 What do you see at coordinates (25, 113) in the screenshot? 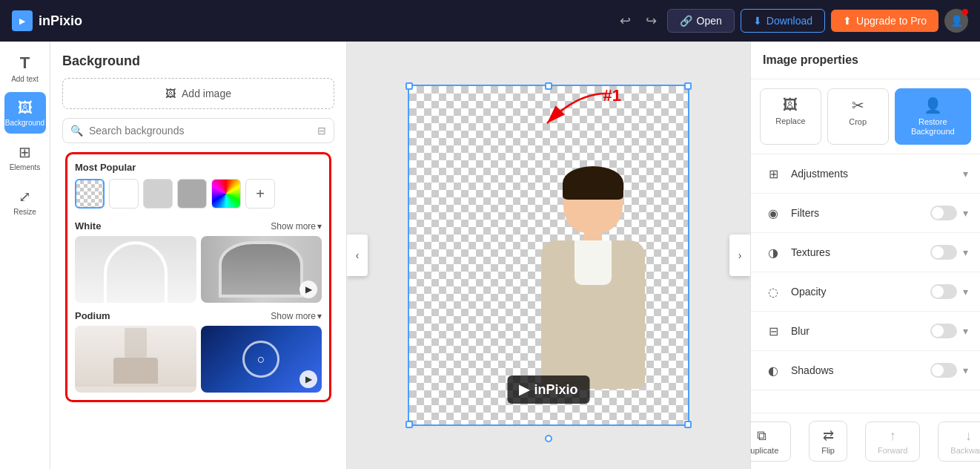
I see `toolbar-item-background: 🖼 Background` at bounding box center [25, 113].